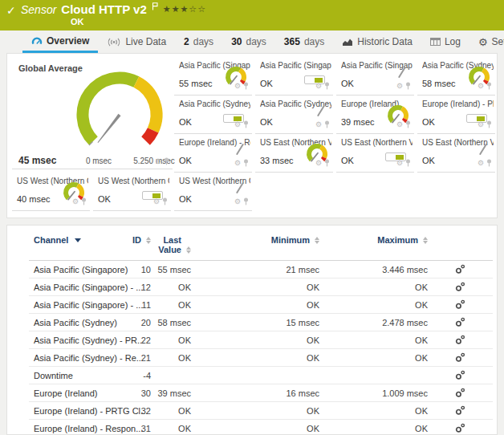 This screenshot has width=504, height=435. What do you see at coordinates (74, 240) in the screenshot?
I see `header-channel: Channel` at bounding box center [74, 240].